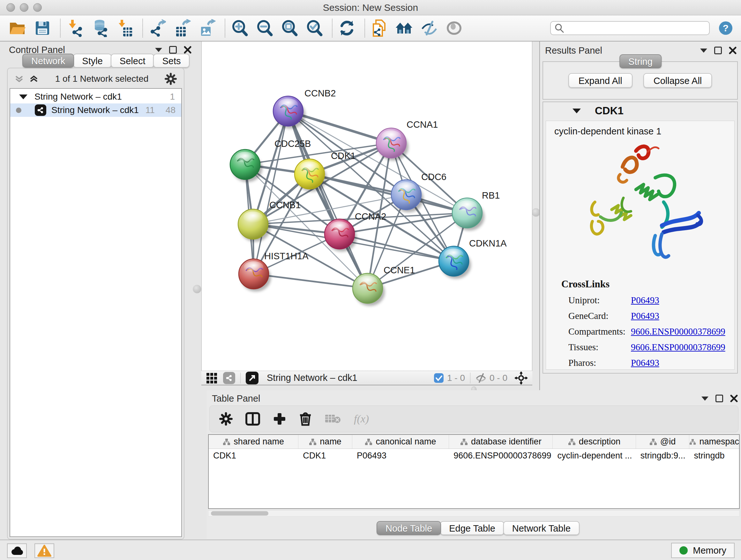  I want to click on network-collection-row: String Network – cdk1 1, so click(96, 97).